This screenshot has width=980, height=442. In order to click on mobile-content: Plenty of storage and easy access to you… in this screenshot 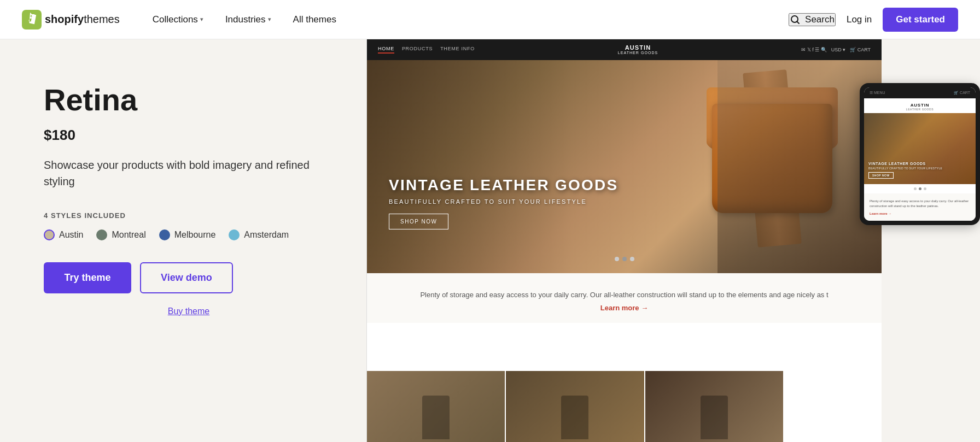, I will do `click(920, 207)`.